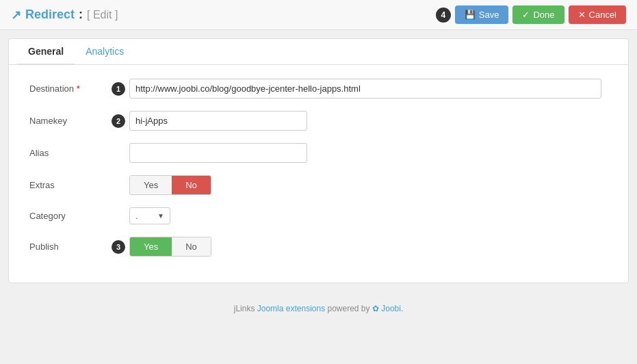 Image resolution: width=637 pixels, height=364 pixels. I want to click on title-edit: [ Edit ], so click(103, 15).